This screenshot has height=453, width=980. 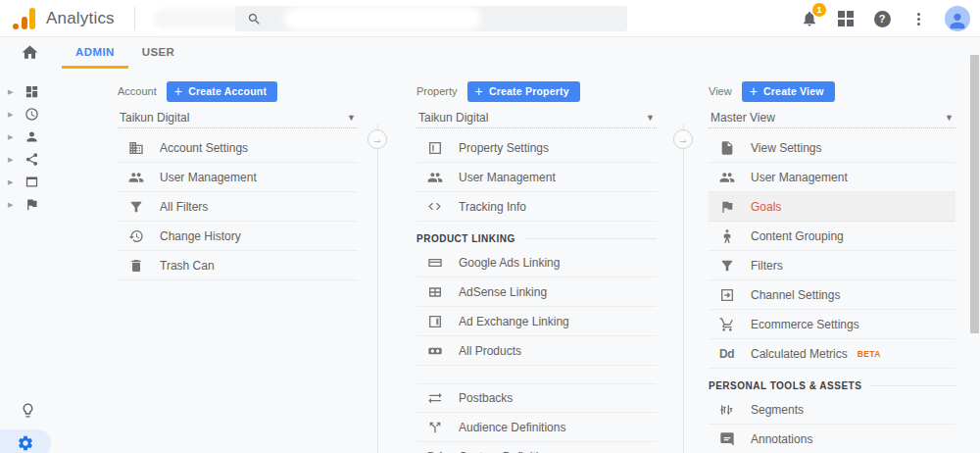 What do you see at coordinates (135, 148) in the screenshot?
I see `building-icon` at bounding box center [135, 148].